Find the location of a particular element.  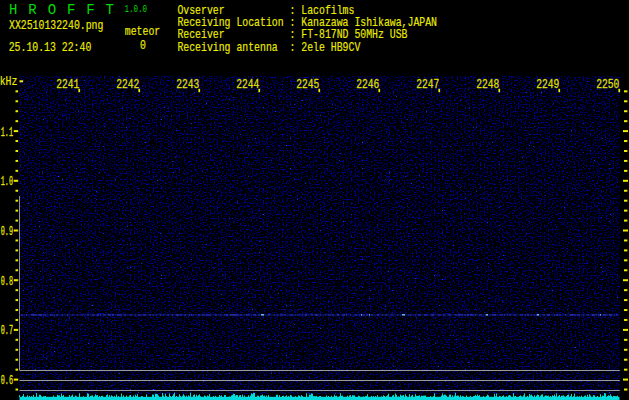

svg-text: 2249 is located at coordinates (548, 84).